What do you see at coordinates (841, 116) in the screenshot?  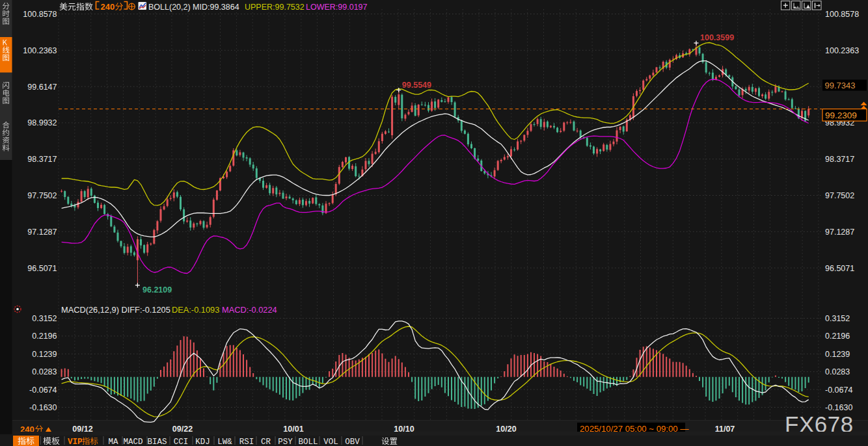 I see `svg-text: 99.2309` at bounding box center [841, 116].